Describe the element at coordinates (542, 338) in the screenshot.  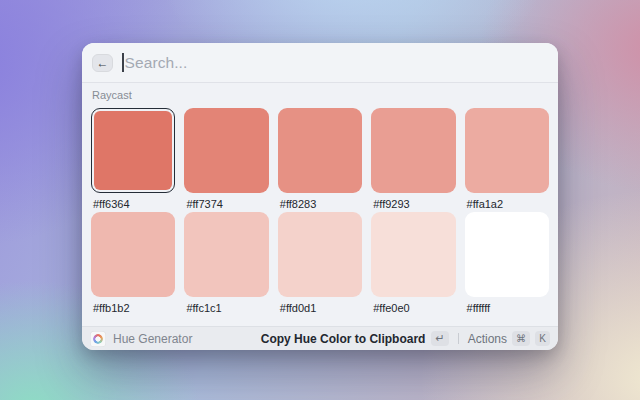
I see `k-key-icon: K` at that location.